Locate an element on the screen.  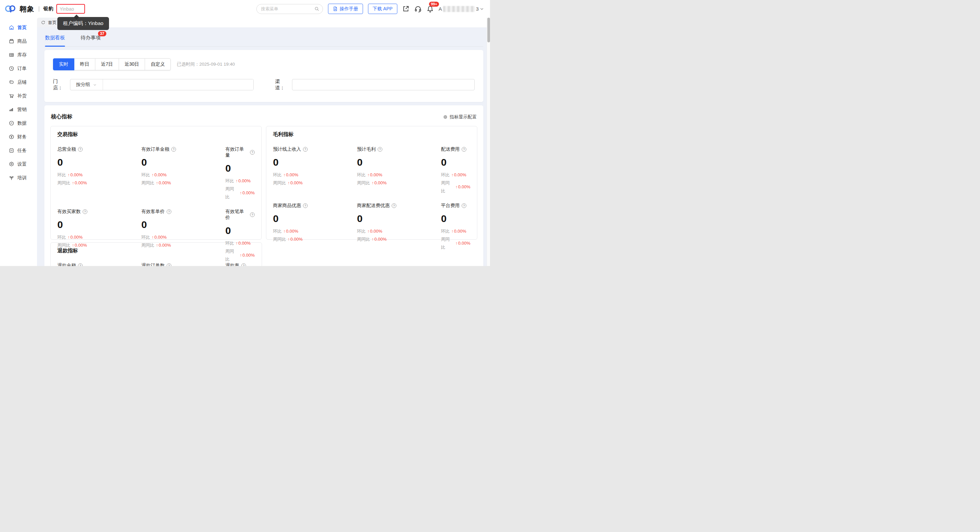
metric-refund-rate: 退款率? is located at coordinates (240, 264).